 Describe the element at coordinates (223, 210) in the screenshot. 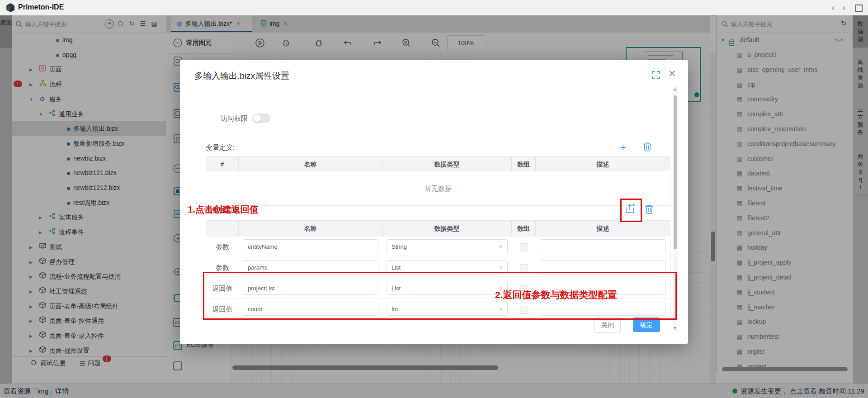

I see `annotation-step1: 1.点击创建返回值` at that location.